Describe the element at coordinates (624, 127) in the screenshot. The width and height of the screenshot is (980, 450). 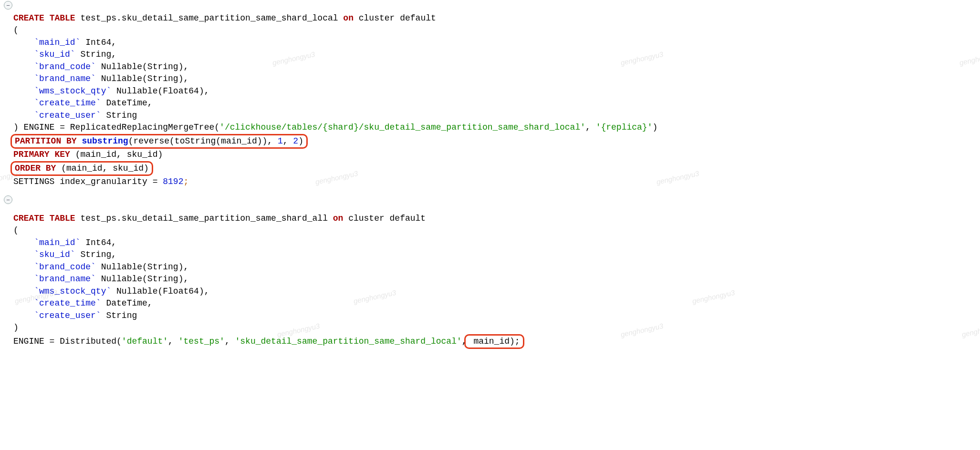
I see `string-literal: '{replica}'` at that location.